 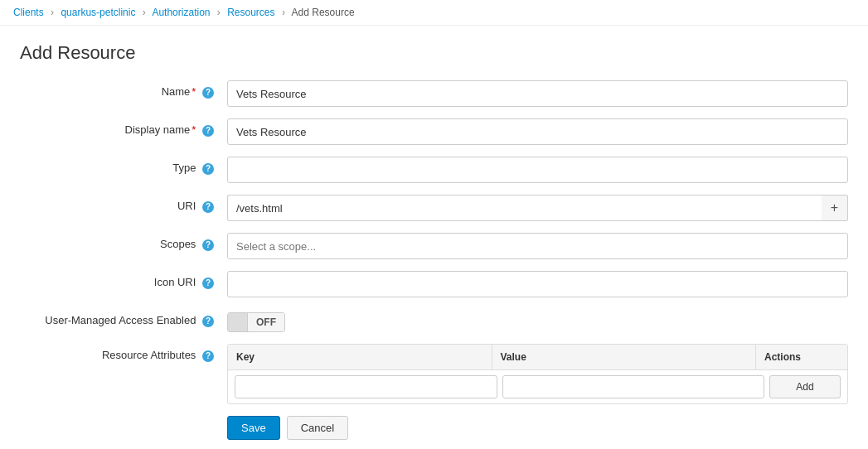 What do you see at coordinates (208, 131) in the screenshot?
I see `display-name-help-icon: ?` at bounding box center [208, 131].